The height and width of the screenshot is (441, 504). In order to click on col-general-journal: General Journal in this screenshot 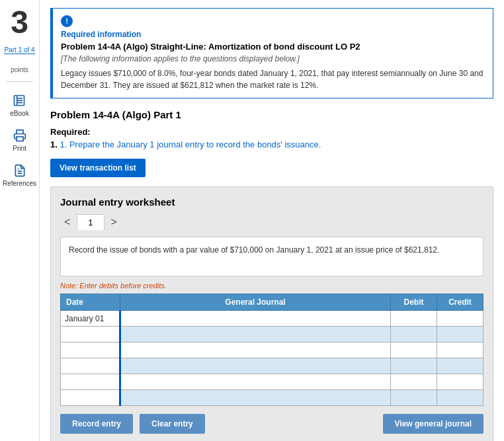, I will do `click(255, 303)`.